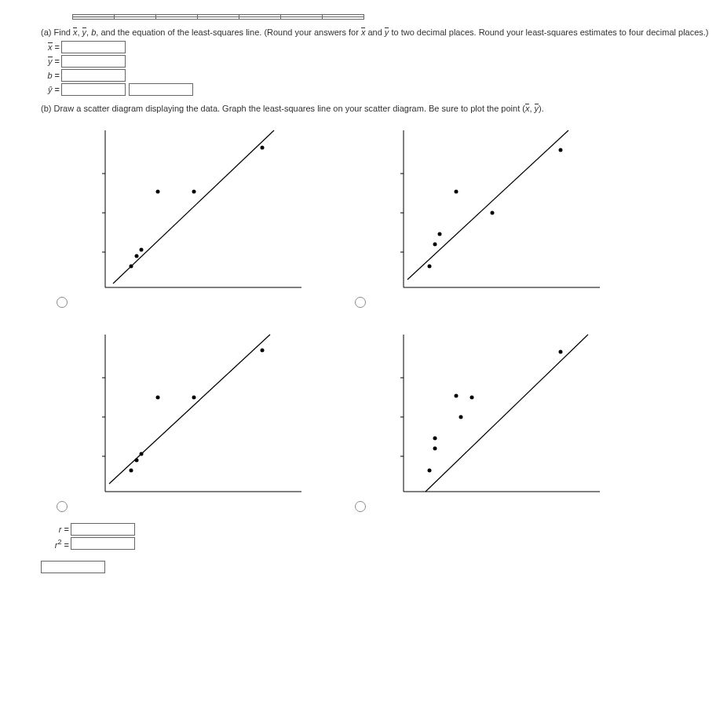 This screenshot has width=727, height=728. I want to click on yhat-intercept-input, so click(93, 90).